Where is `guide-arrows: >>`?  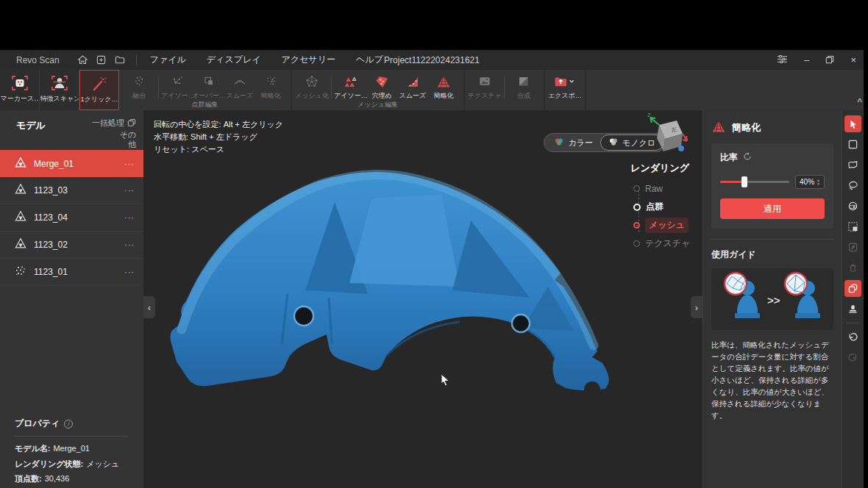 guide-arrows: >> is located at coordinates (774, 300).